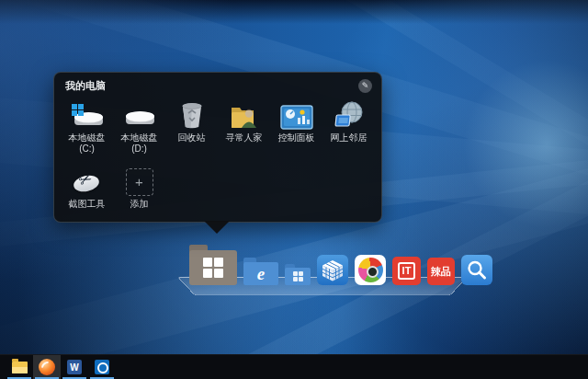 Image resolution: width=588 pixels, height=379 pixels. Describe the element at coordinates (192, 113) in the screenshot. I see `recycle-bin-icon` at that location.